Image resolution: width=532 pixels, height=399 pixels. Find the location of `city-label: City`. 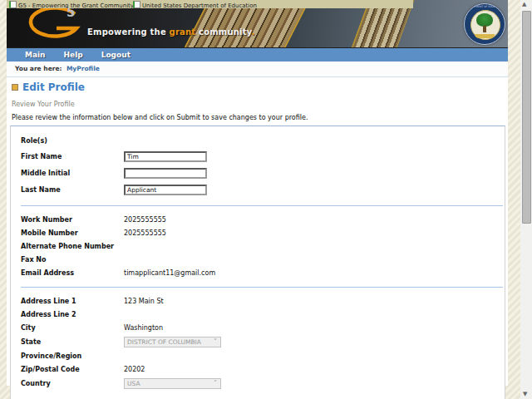

city-label: City is located at coordinates (72, 328).